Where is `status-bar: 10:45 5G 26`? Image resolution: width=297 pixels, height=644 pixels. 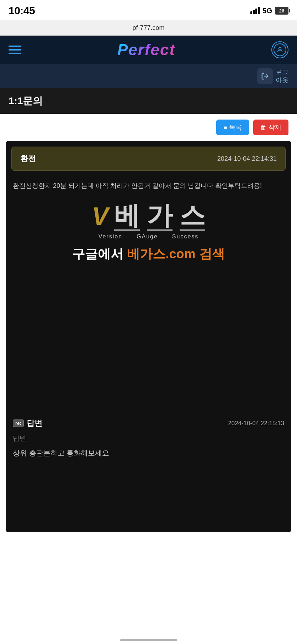
status-bar: 10:45 5G 26 is located at coordinates (149, 10).